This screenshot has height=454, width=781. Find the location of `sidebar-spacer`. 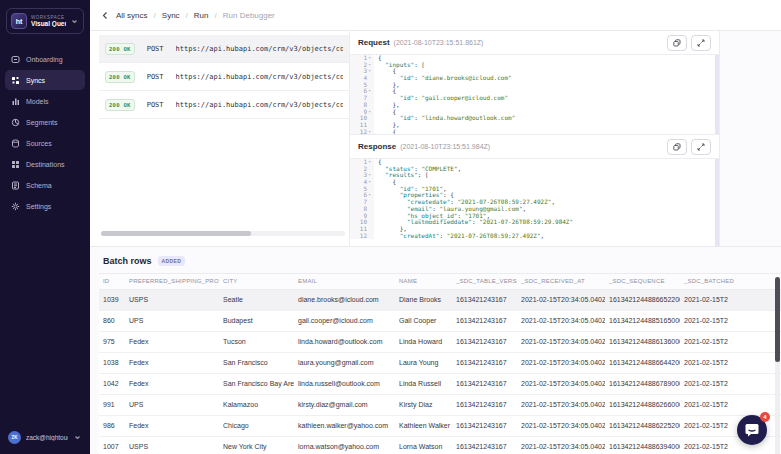

sidebar-spacer is located at coordinates (45, 320).